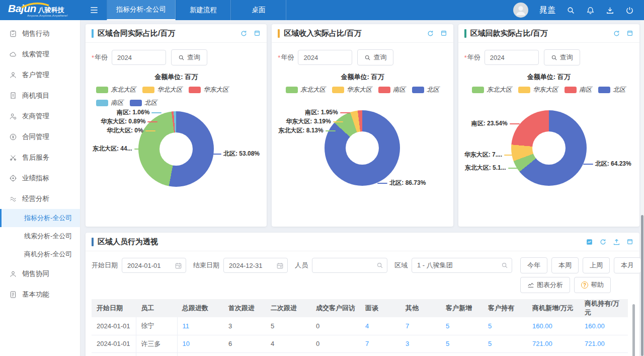 The image size is (644, 356). Describe the element at coordinates (40, 178) in the screenshot. I see `sidebar-item-kpi: 业绩指标` at that location.